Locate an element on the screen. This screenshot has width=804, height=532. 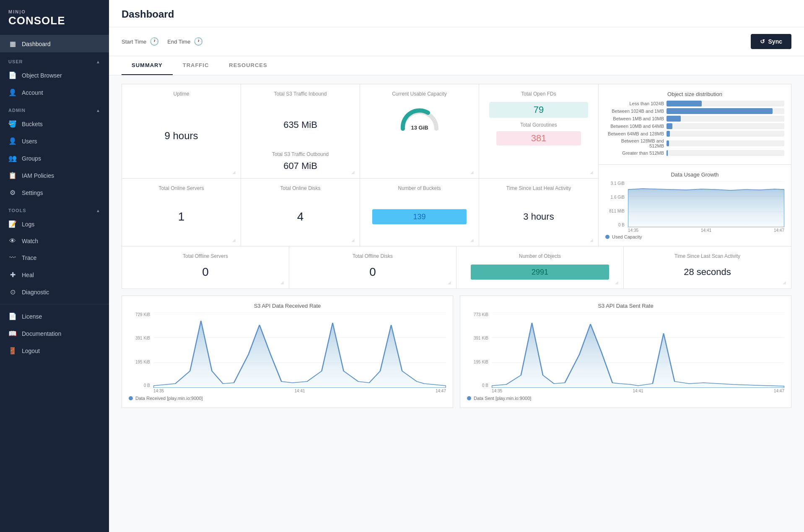
obj-dist-row: Between 64MB and 128MB is located at coordinates (695, 134).